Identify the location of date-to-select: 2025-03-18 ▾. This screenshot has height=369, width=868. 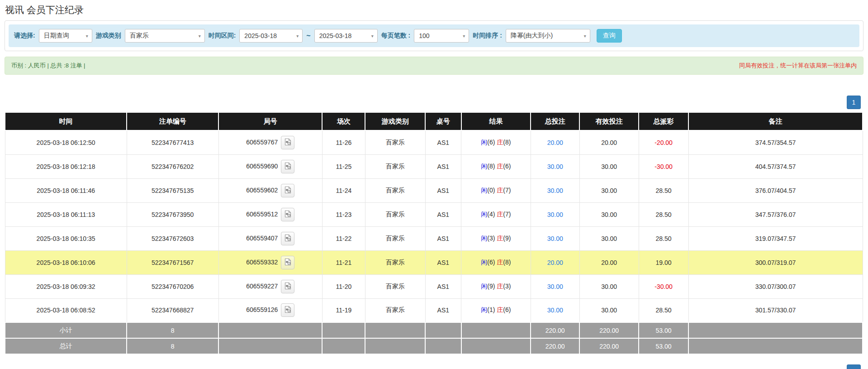
(346, 36).